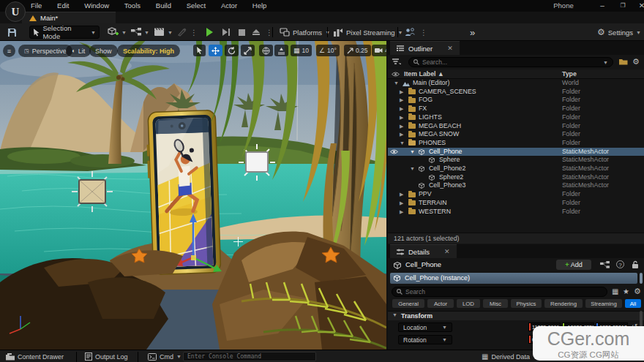 The width and height of the screenshot is (644, 362). I want to click on filter-tab-misc: Misc, so click(495, 303).